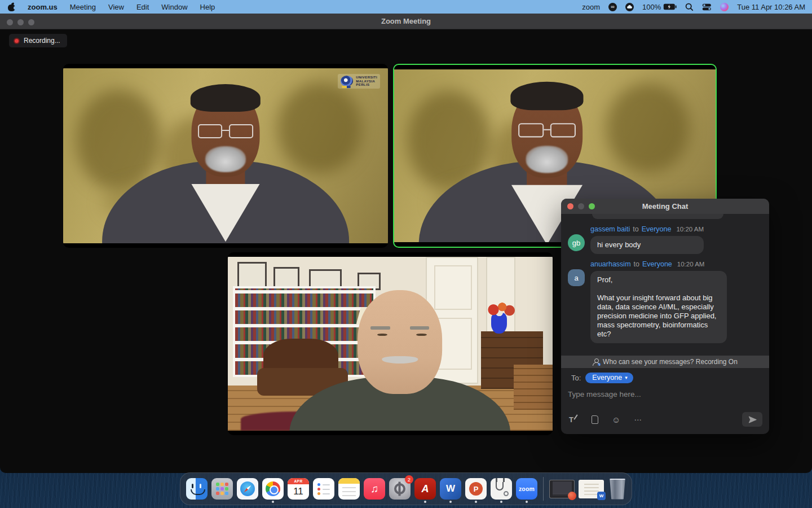 Image resolution: width=812 pixels, height=508 pixels. What do you see at coordinates (527, 489) in the screenshot?
I see `zoom-app-label: zoom` at bounding box center [527, 489].